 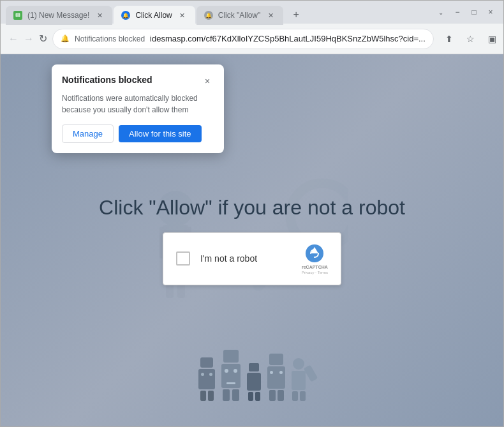 I want to click on captcha-widget: I'm not a robot reCAPTCHA Privacy - Term…, so click(x=252, y=259).